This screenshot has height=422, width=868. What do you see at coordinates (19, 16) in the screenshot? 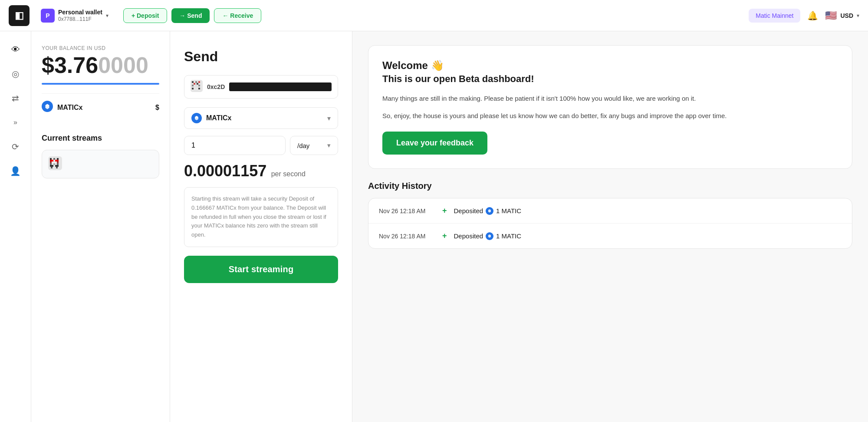
I see `logo: ◧` at bounding box center [19, 16].